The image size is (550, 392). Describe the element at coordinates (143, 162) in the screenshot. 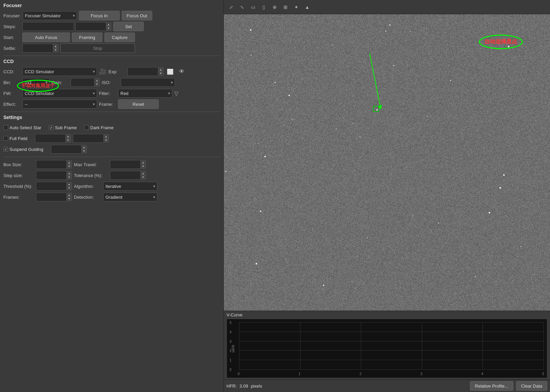

I see `max-travel-spin-up: ▲` at that location.